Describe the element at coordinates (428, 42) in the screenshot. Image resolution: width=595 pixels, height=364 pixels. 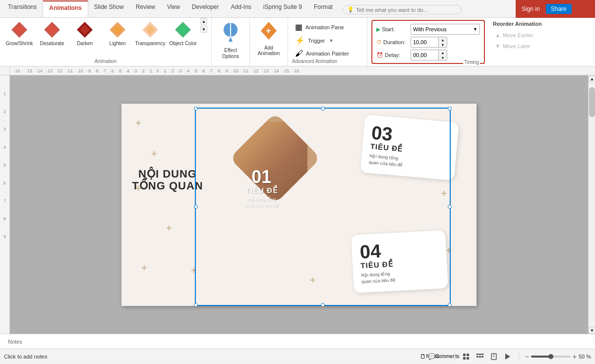
I see `timing-duration-row: ⏱ Duration: ▲ ▼` at that location.